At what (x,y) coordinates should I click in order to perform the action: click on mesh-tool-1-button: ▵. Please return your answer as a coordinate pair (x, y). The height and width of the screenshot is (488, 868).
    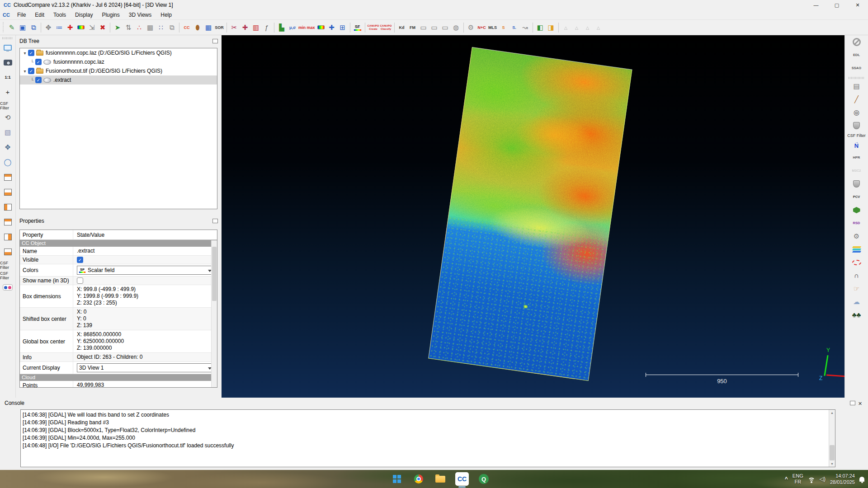
    Looking at the image, I should click on (566, 28).